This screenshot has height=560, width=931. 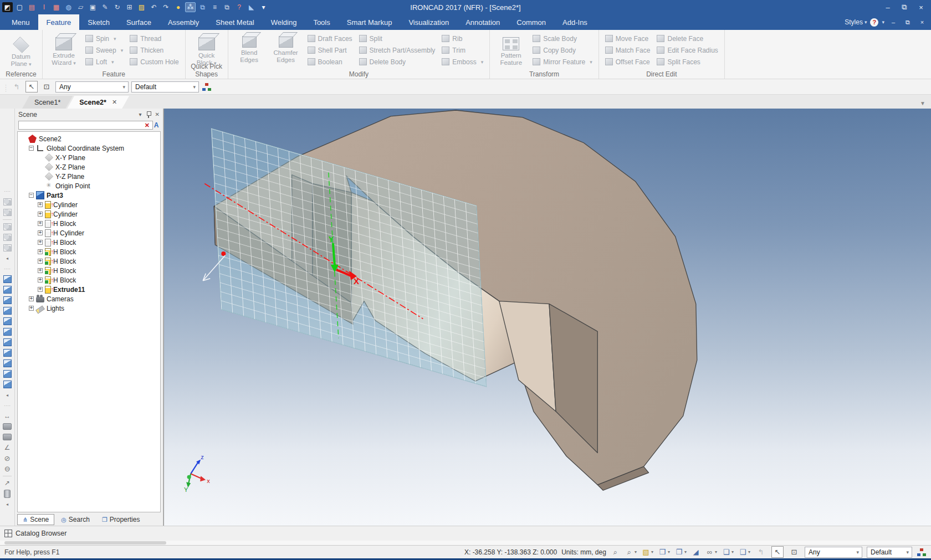 What do you see at coordinates (239, 7) in the screenshot?
I see `help-icon: ?` at bounding box center [239, 7].